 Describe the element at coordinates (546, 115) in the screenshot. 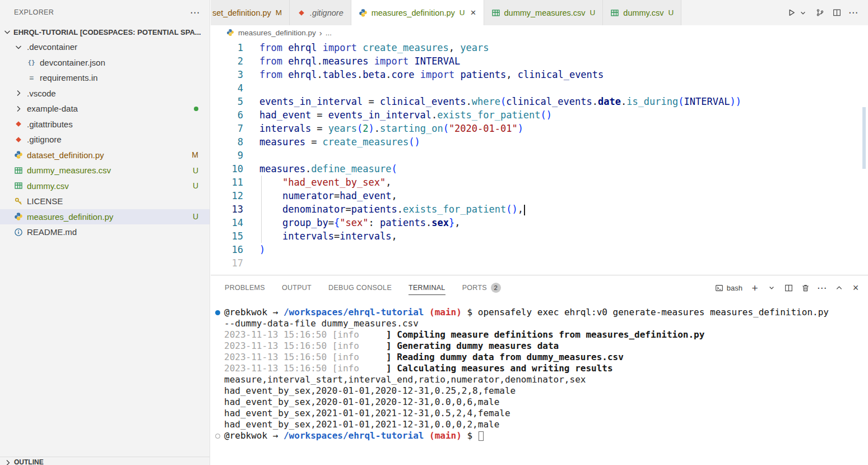

I see `code-token: ()` at that location.